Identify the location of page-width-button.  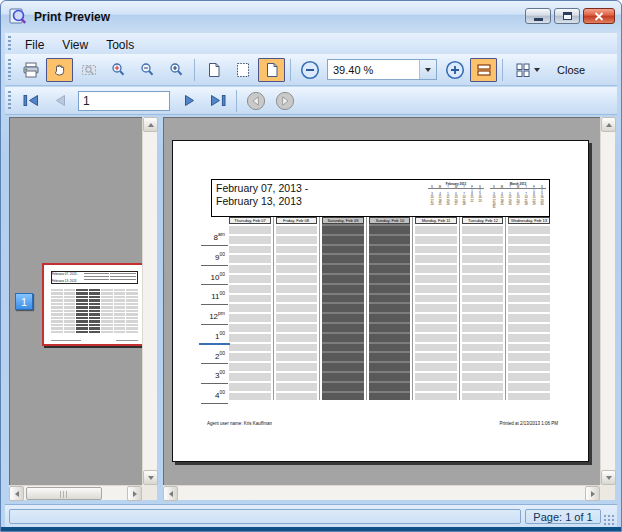
(272, 70).